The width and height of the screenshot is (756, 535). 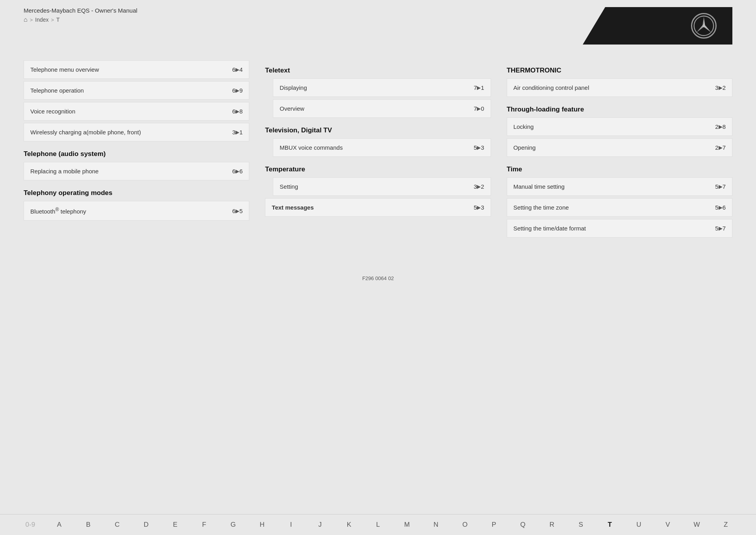 I want to click on alpha-l: L, so click(x=378, y=525).